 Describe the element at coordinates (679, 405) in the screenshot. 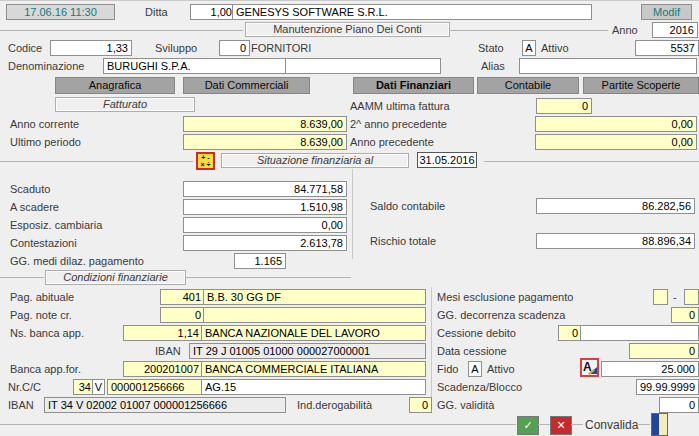

I see `gg-validita-field: 0` at that location.